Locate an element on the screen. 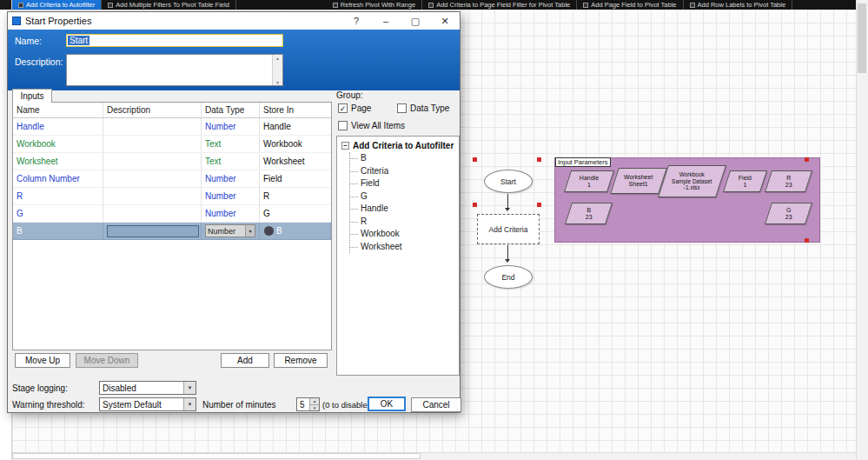  group-tree: − Add Criteria to Autofilter B Criteria … is located at coordinates (398, 256).